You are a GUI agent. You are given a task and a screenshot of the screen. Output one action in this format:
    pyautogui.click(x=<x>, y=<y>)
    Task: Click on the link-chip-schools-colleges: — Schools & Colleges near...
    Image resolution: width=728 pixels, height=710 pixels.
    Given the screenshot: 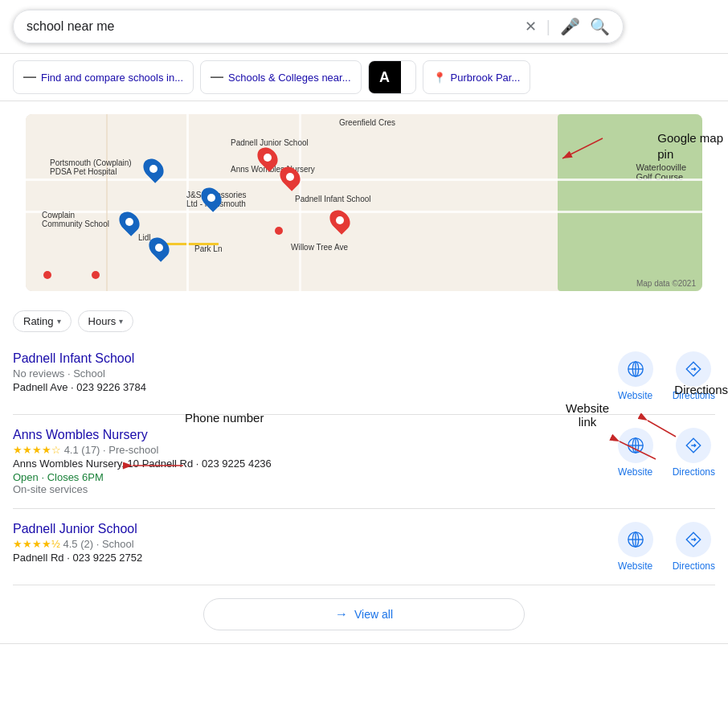 What is the action you would take?
    pyautogui.click(x=280, y=77)
    